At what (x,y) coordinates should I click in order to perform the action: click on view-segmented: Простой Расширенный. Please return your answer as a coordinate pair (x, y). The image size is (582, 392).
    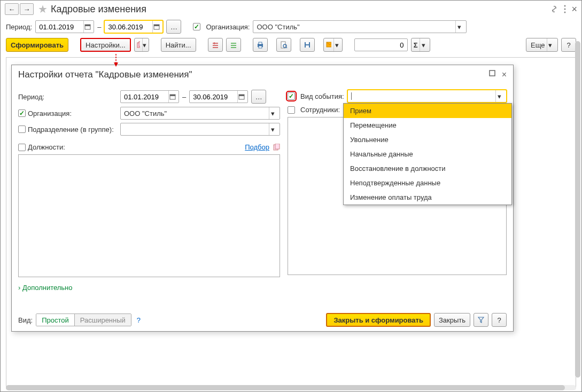
    Looking at the image, I should click on (83, 320).